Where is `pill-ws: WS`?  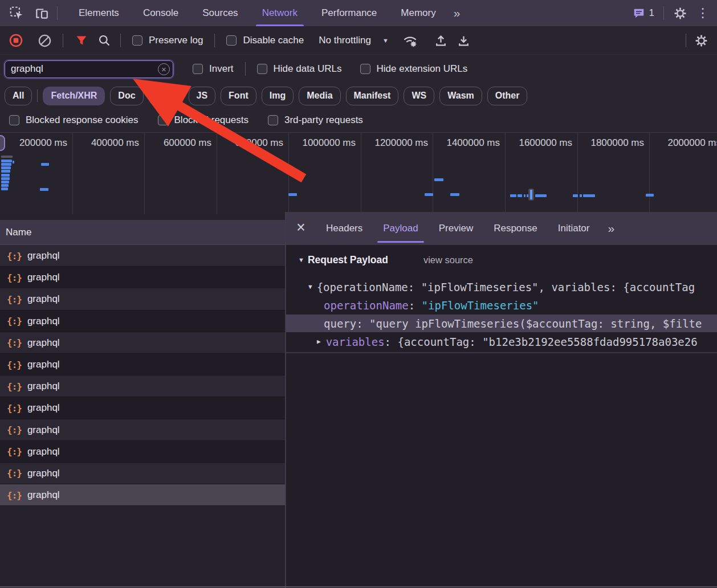
pill-ws: WS is located at coordinates (419, 96).